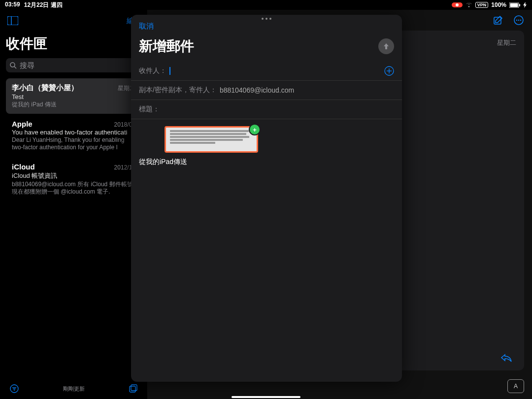 This screenshot has height=399, width=532. Describe the element at coordinates (74, 188) in the screenshot. I see `mail-preview: b88104069@icloud.com 所有 iCloud 郵件帳號現在都獲附…` at that location.